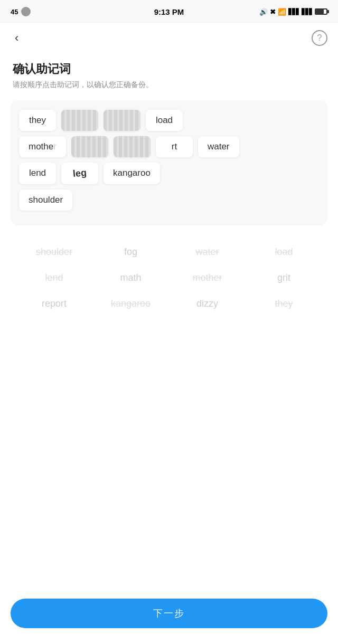  What do you see at coordinates (26, 12) in the screenshot?
I see `circle-icon` at bounding box center [26, 12].